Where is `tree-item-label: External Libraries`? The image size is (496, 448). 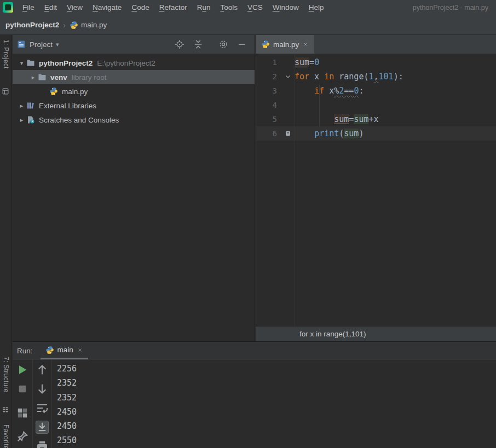
tree-item-label: External Libraries is located at coordinates (68, 106).